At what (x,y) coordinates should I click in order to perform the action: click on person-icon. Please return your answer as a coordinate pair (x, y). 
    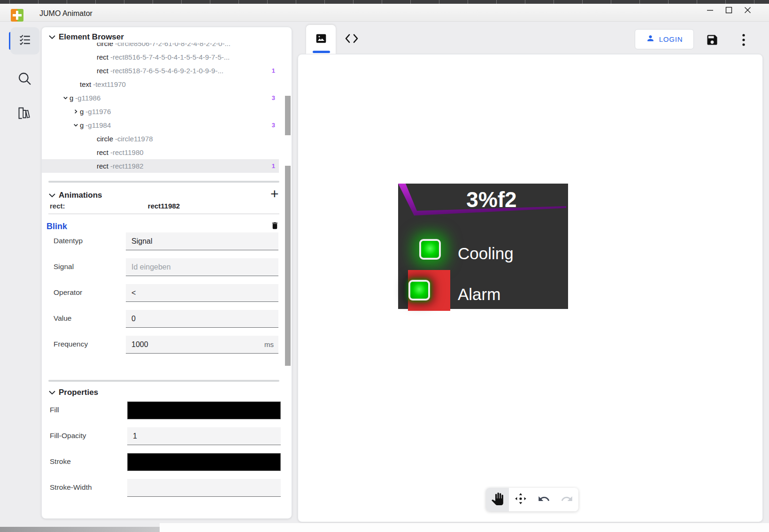
    Looking at the image, I should click on (651, 39).